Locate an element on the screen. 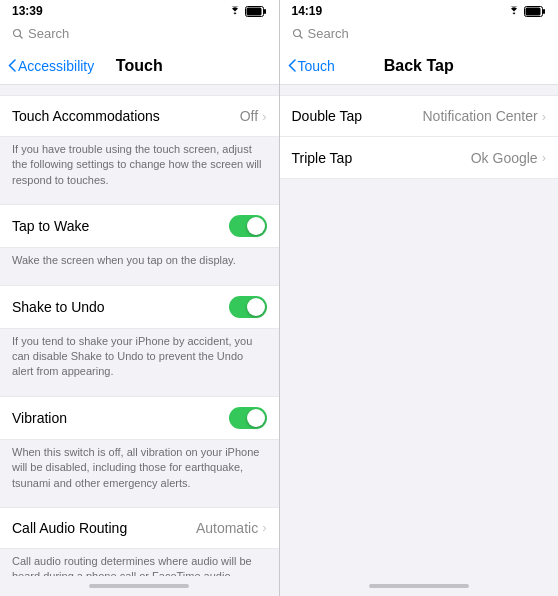  vibration-label: Vibration is located at coordinates (40, 418).